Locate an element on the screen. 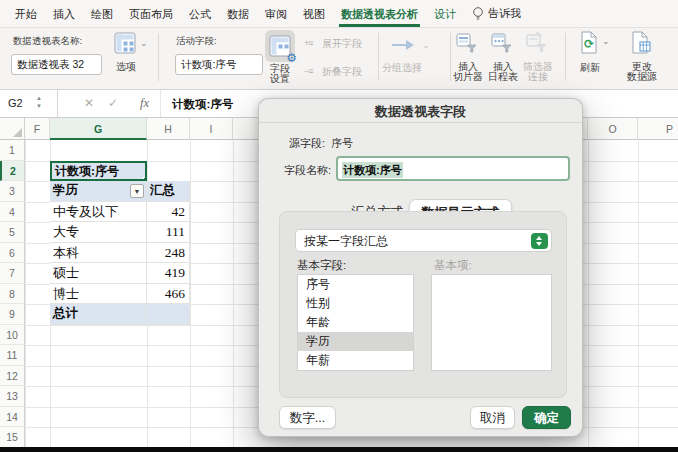 The width and height of the screenshot is (678, 452). name-box: G2 is located at coordinates (16, 103).